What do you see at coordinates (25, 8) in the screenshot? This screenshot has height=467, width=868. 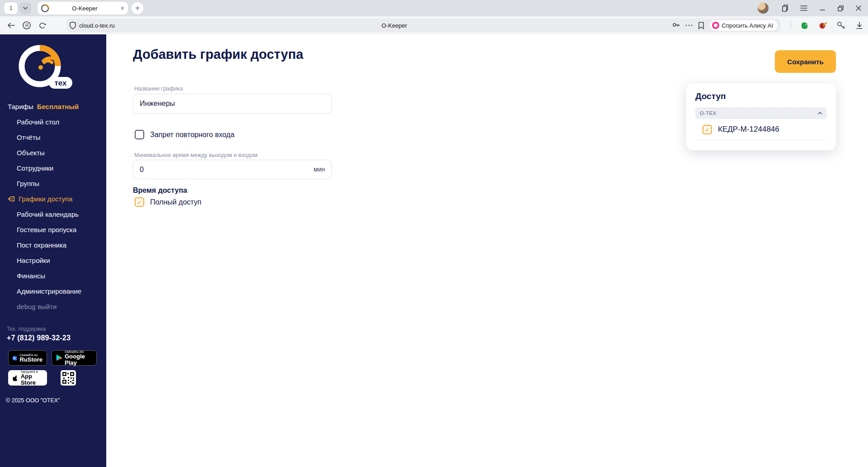 I see `chevron-down-icon` at bounding box center [25, 8].